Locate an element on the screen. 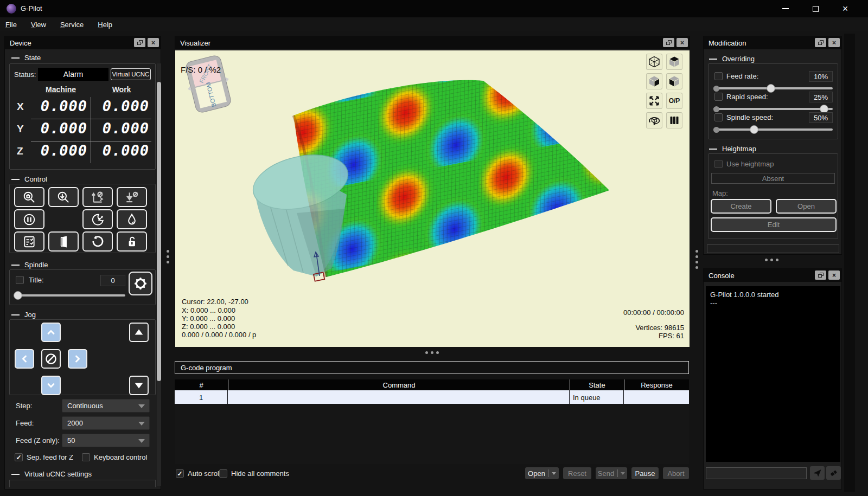 This screenshot has height=496, width=868. probe-search-button is located at coordinates (63, 197).